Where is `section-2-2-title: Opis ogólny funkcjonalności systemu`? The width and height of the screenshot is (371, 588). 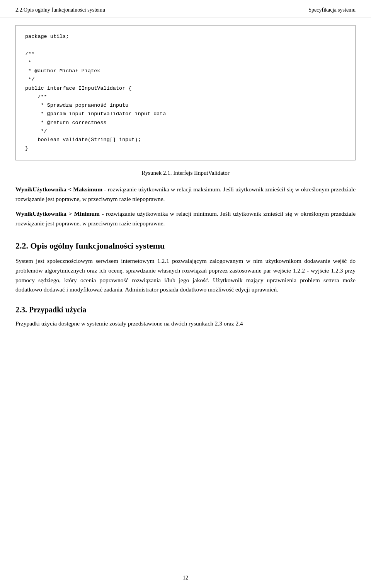 section-2-2-title: Opis ogólny funkcjonalności systemu is located at coordinates (98, 246).